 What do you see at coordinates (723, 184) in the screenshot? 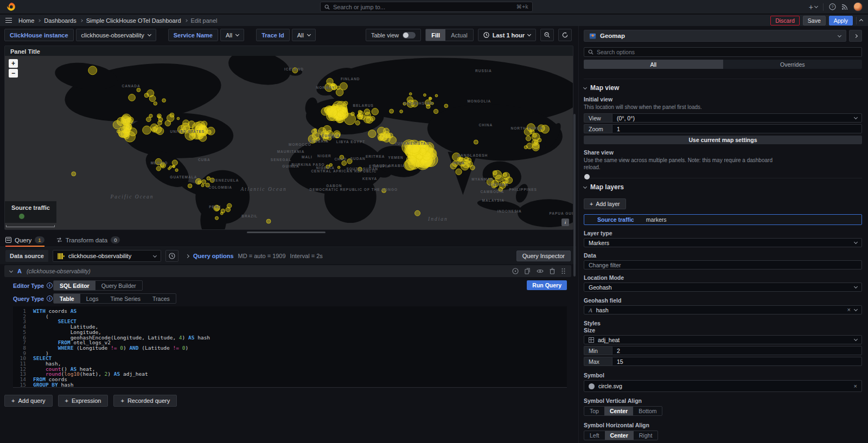
I see `section-map-layers: Map layers` at bounding box center [723, 184].